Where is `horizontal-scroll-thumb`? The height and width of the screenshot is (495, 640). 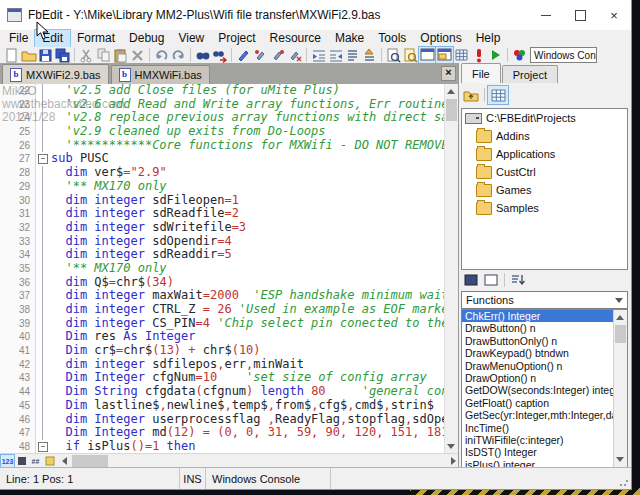 horizontal-scroll-thumb is located at coordinates (90, 461).